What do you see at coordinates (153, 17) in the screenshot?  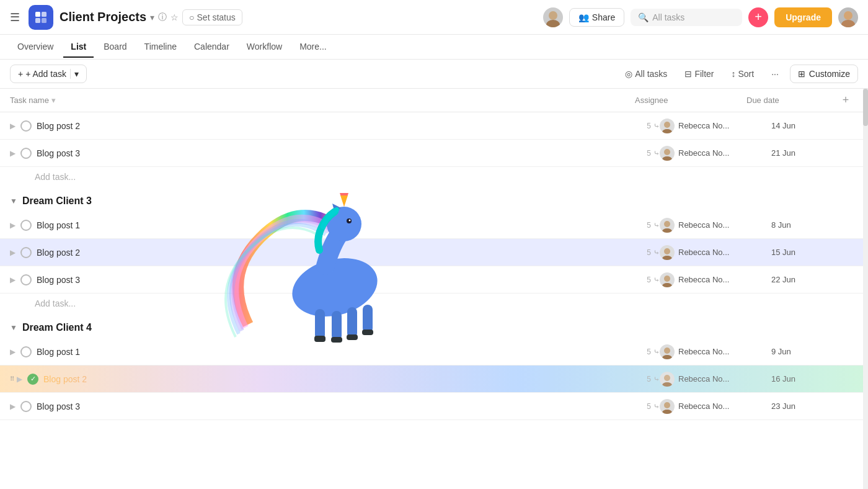 I see `chevron-down-icon: ▾` at bounding box center [153, 17].